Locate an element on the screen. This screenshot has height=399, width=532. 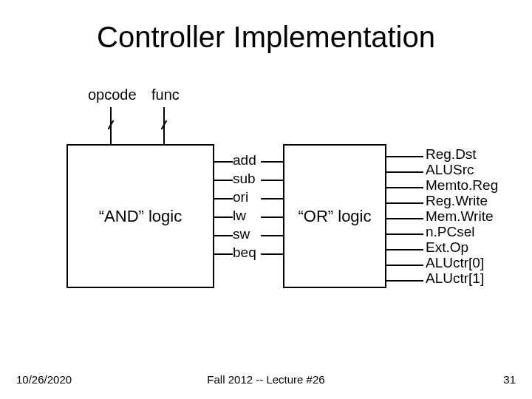
wire-sw-left is located at coordinates (223, 236).